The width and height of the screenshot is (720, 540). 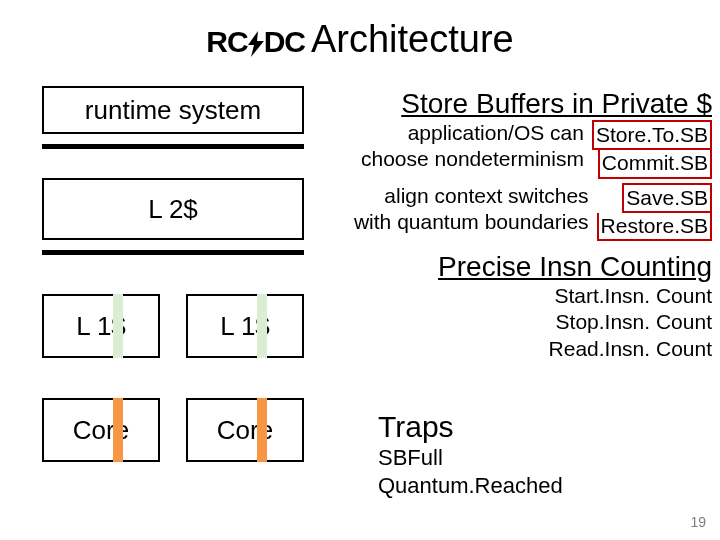 I want to click on logo-right: DC, so click(x=284, y=42).